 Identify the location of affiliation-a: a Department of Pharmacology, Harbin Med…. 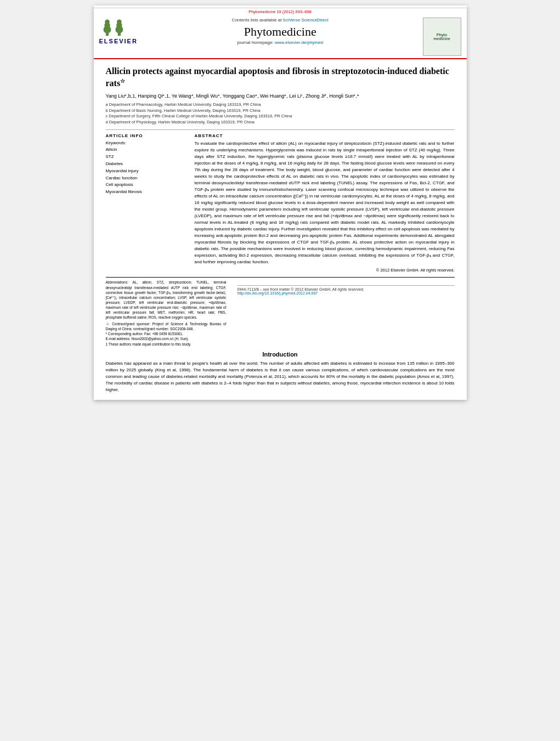
(280, 105).